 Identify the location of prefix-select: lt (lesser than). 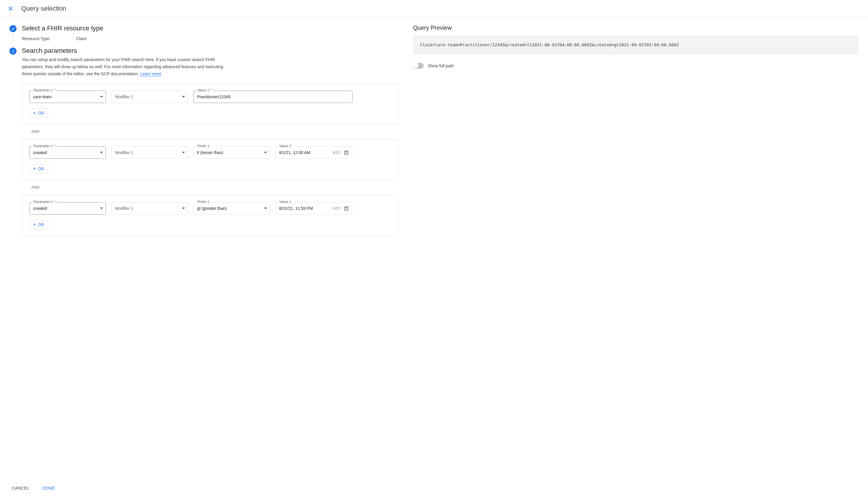
(231, 153).